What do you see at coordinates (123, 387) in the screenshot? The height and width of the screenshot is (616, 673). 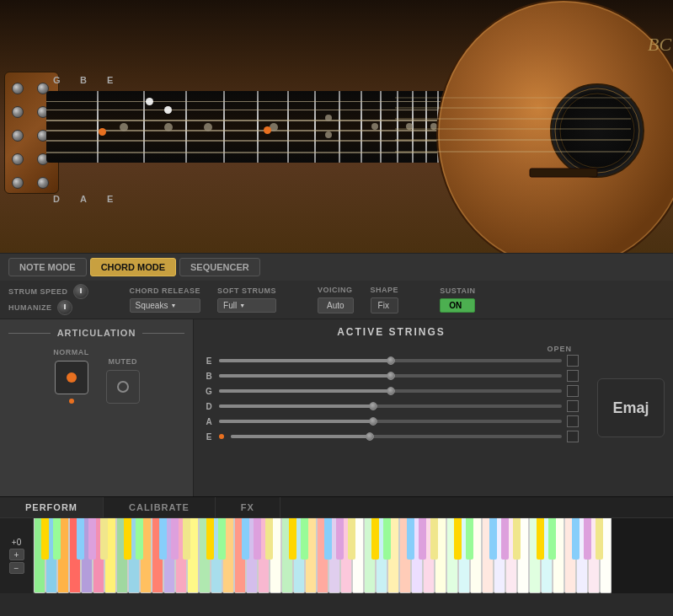 I see `muted-ring-icon` at bounding box center [123, 387].